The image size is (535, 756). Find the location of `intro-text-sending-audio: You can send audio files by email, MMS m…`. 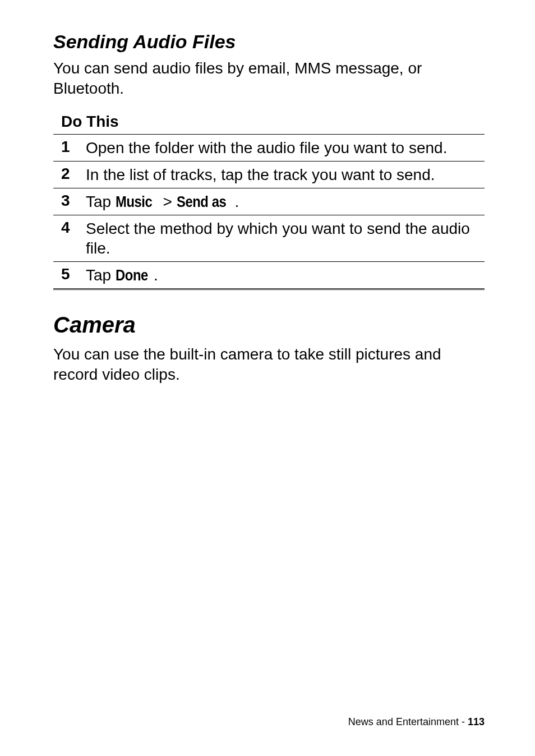

intro-text-sending-audio: You can send audio files by email, MMS m… is located at coordinates (269, 79).